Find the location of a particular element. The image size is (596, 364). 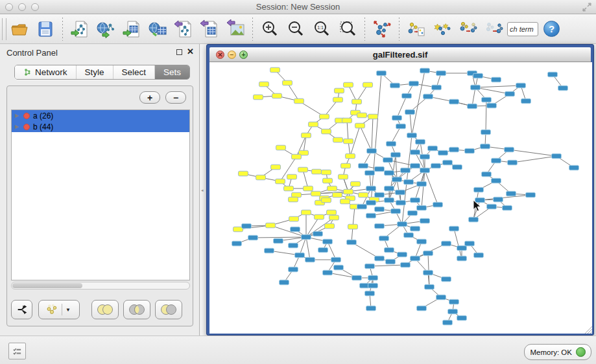

float-panel-icon is located at coordinates (179, 52).